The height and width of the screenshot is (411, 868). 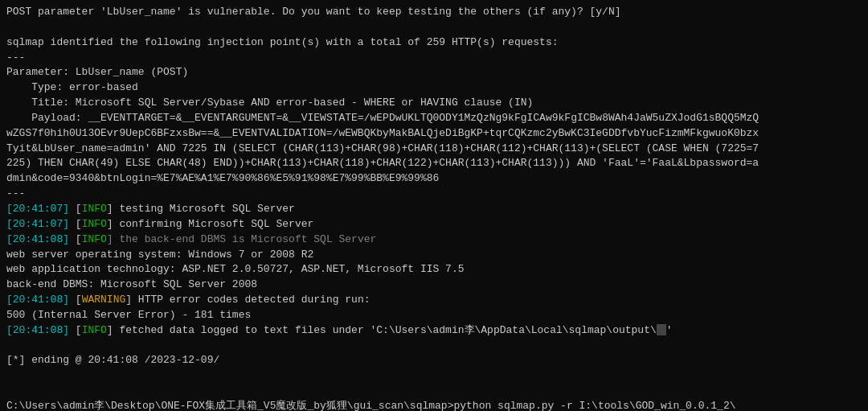 I want to click on terminal-line: sqlmap identified the following injectio…, so click(x=434, y=43).